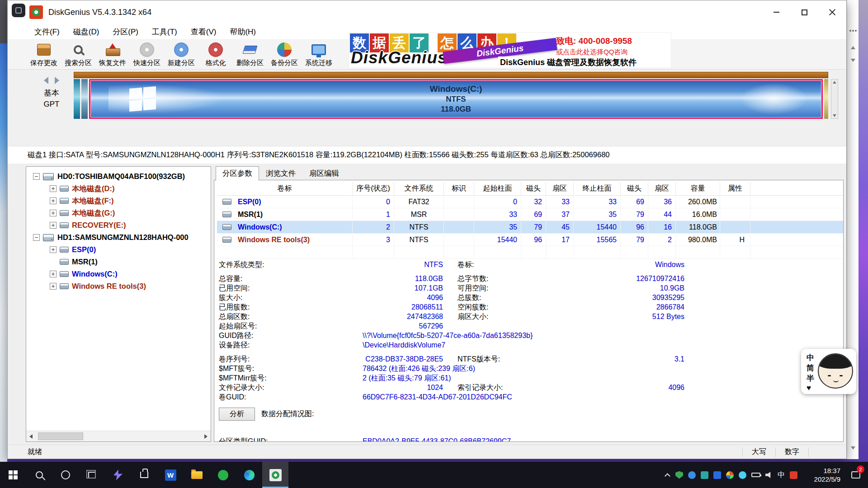  Describe the element at coordinates (679, 475) in the screenshot. I see `tray-shield-icon` at that location.